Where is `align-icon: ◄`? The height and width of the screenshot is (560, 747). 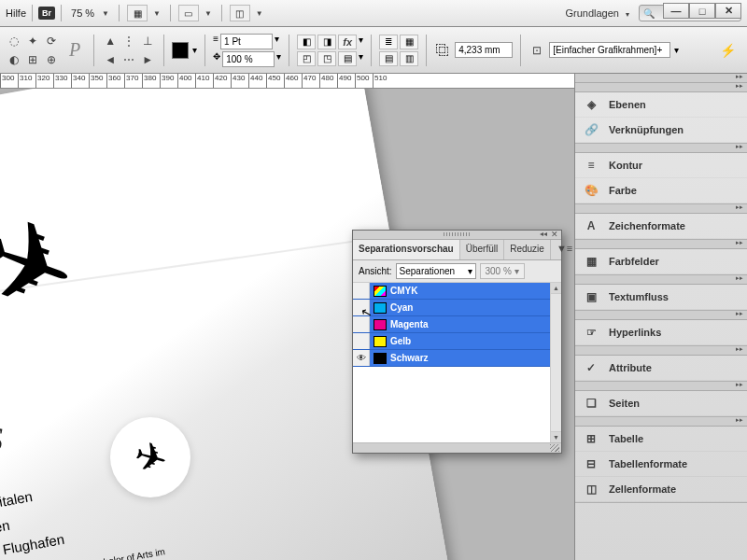
align-icon: ◄ is located at coordinates (110, 60).